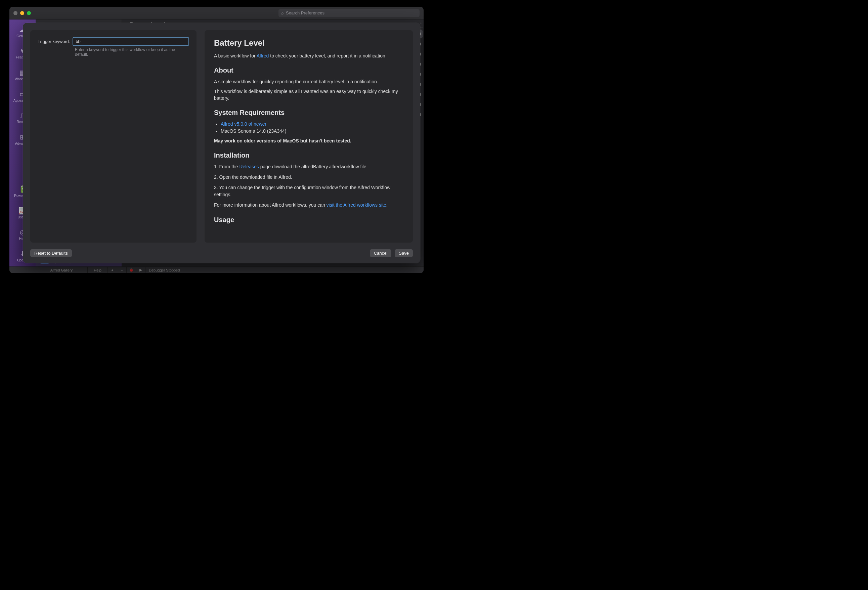  Describe the element at coordinates (349, 13) in the screenshot. I see `search-field-wrap: ⌕` at that location.